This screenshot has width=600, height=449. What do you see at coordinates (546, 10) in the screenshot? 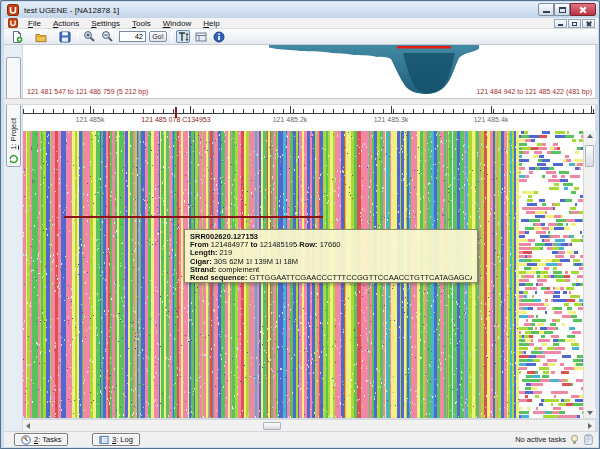
I see `minimize-button` at bounding box center [546, 10].